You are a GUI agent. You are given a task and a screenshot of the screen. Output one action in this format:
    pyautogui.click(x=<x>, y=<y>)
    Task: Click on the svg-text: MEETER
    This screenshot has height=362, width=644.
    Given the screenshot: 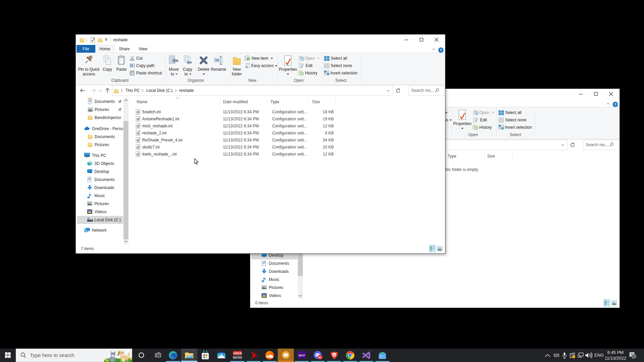 What is the action you would take?
    pyautogui.click(x=237, y=357)
    